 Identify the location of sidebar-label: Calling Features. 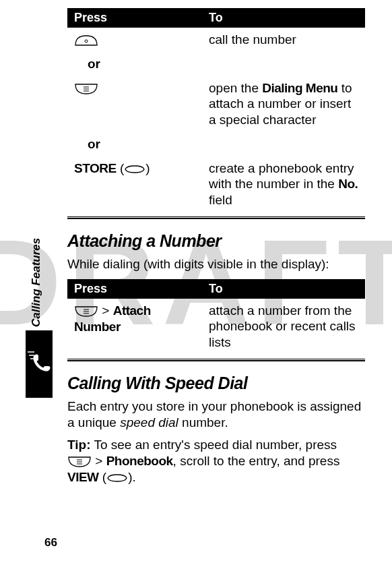
(36, 283).